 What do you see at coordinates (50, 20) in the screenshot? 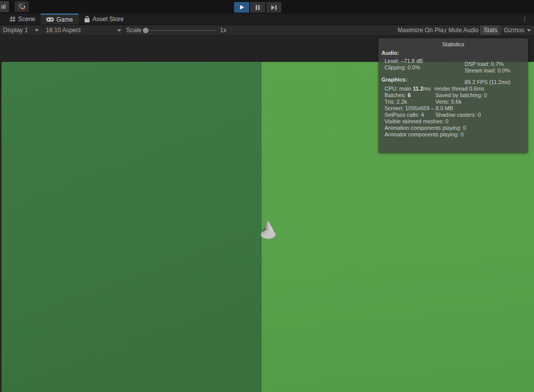
I see `gamepad-icon` at bounding box center [50, 20].